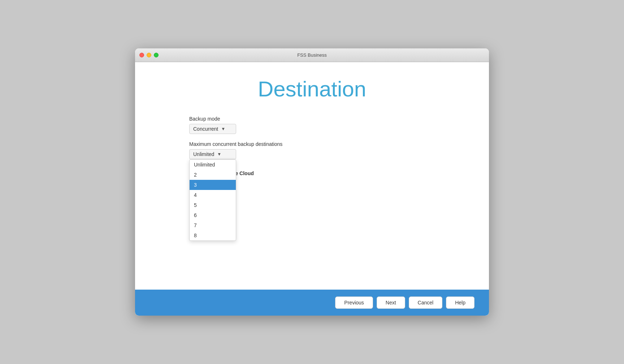  Describe the element at coordinates (204, 154) in the screenshot. I see `max-concurrent-value: Unlimited` at that location.